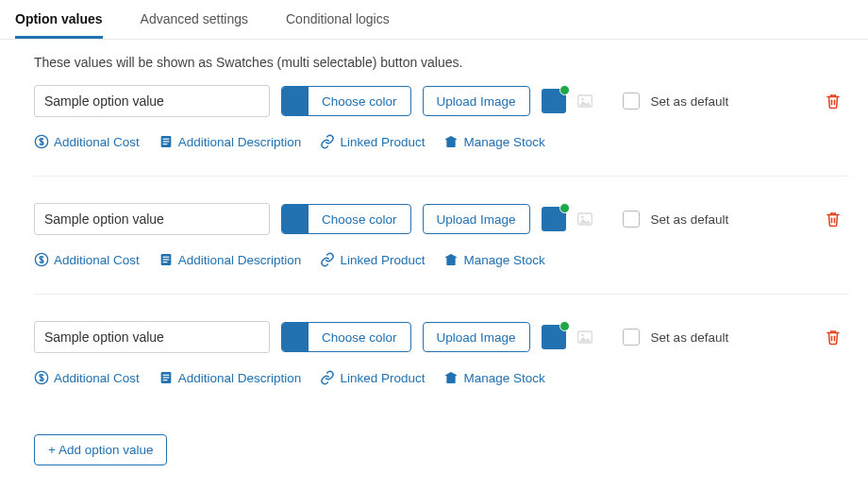 This screenshot has width=868, height=490. What do you see at coordinates (58, 19) in the screenshot?
I see `tab-option-values: Option values` at bounding box center [58, 19].